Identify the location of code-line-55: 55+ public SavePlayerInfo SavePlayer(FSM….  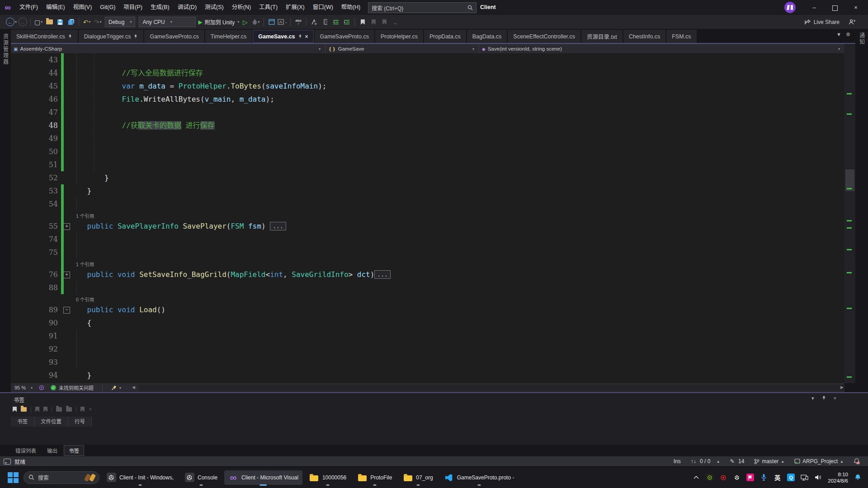
(428, 226).